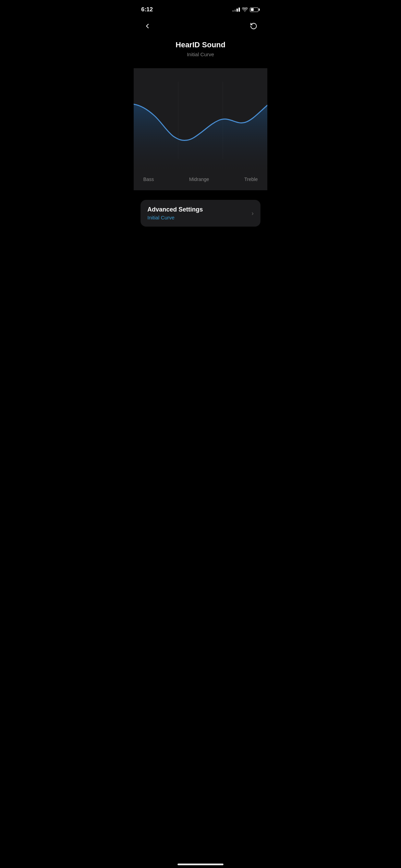 Image resolution: width=401 pixels, height=868 pixels. I want to click on status-time: 6:12, so click(147, 10).